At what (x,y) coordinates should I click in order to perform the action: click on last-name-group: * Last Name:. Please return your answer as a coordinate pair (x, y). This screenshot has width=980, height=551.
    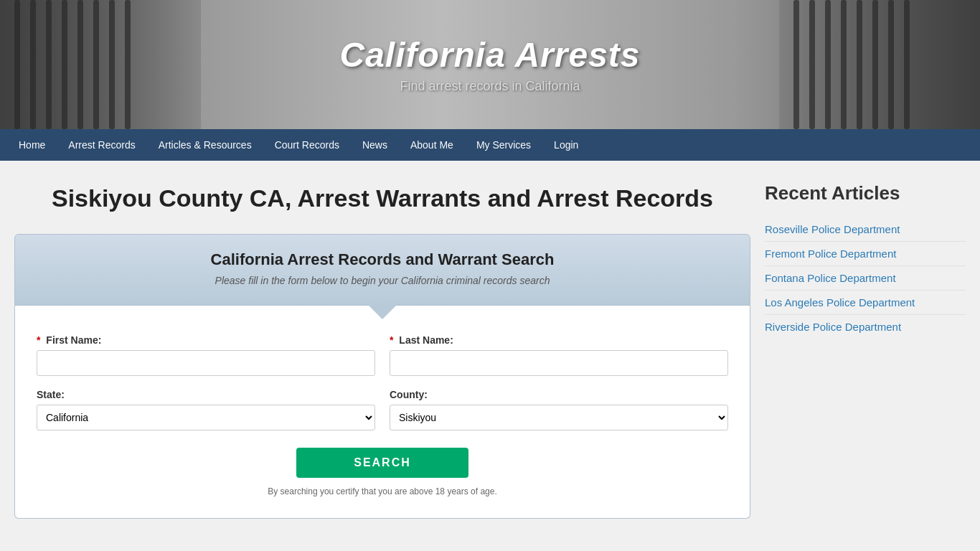
    Looking at the image, I should click on (559, 355).